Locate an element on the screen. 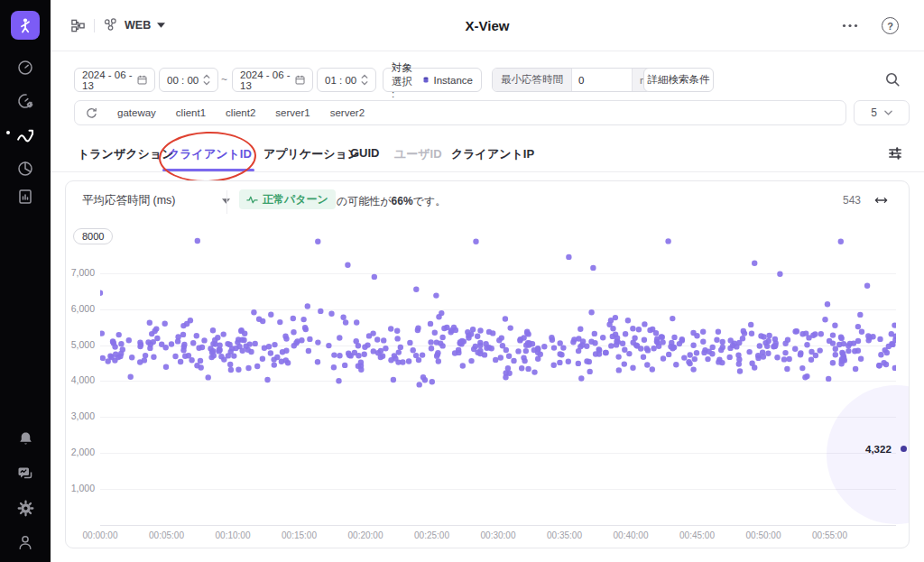 The image size is (924, 562). tab-transaction: トランザクション is located at coordinates (125, 154).